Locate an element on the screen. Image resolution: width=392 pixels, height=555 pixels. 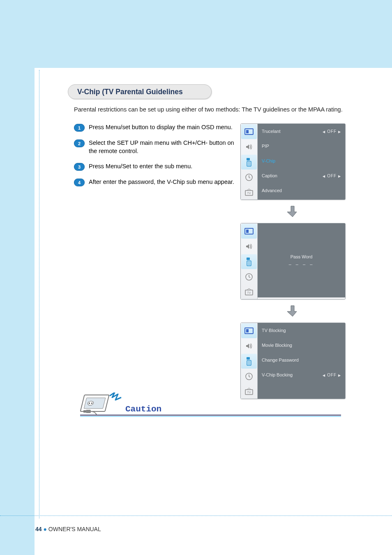
step-text: After enter the password, the V-Chip sub… is located at coordinates (161, 182).